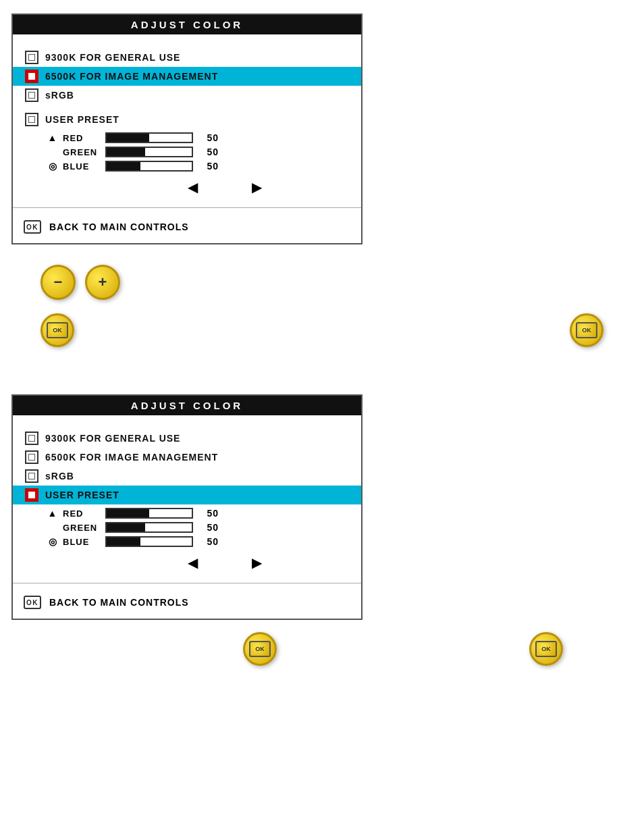 Image resolution: width=644 pixels, height=834 pixels. What do you see at coordinates (32, 227) in the screenshot?
I see `panel1-ok-icon: OK` at bounding box center [32, 227].